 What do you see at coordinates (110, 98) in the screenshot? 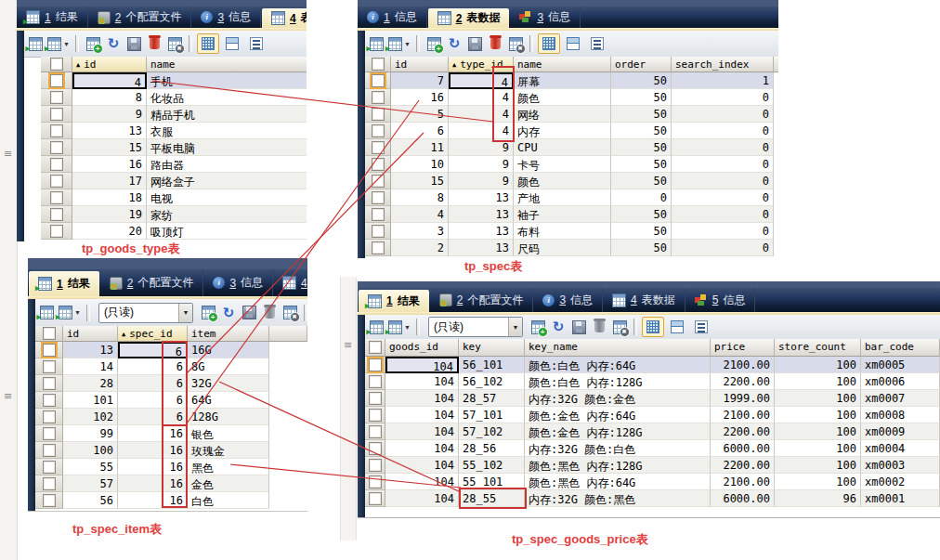
I see `cell-id: 8` at bounding box center [110, 98].